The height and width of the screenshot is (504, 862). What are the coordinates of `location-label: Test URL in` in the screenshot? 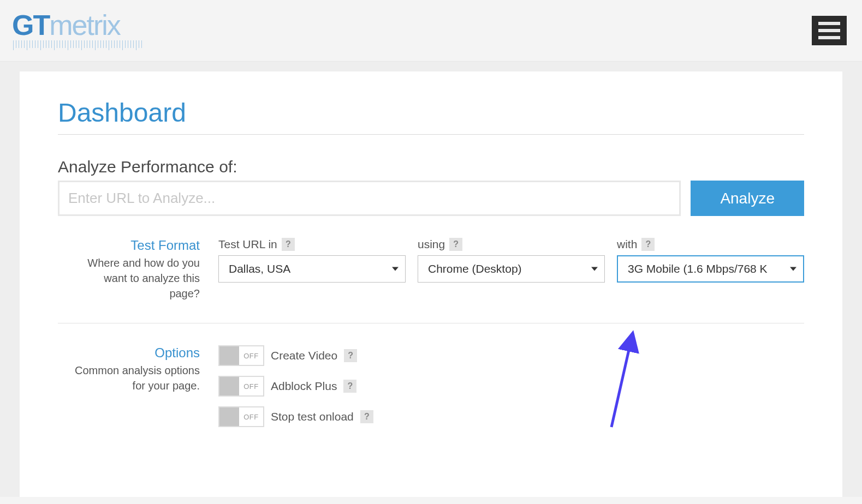 It's located at (248, 244).